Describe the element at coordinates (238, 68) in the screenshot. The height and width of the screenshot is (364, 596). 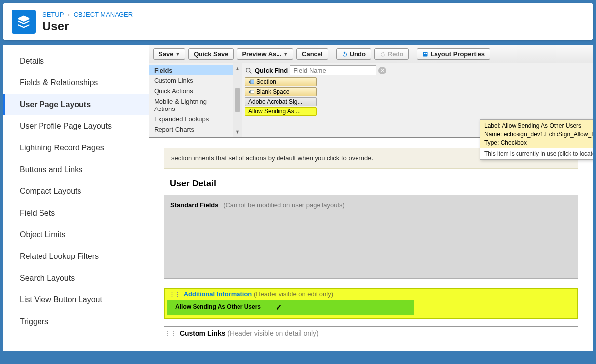
I see `scroll-up-icon: ▲` at that location.